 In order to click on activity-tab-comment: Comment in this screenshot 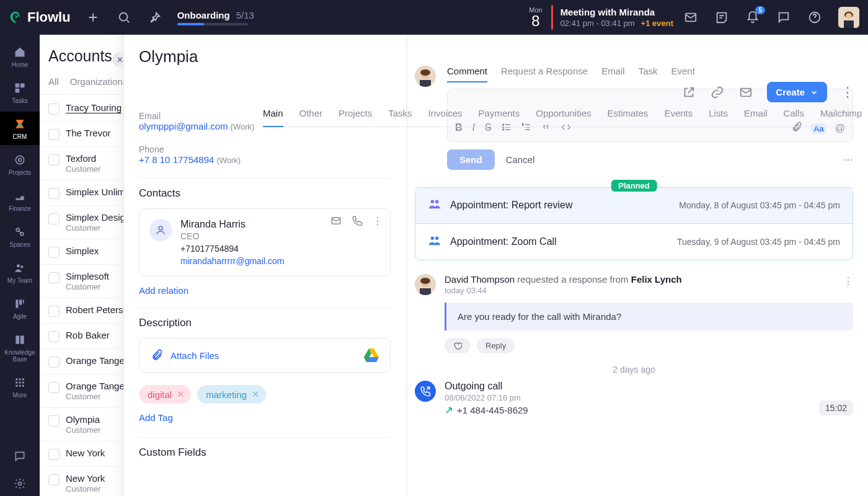, I will do `click(467, 74)`.